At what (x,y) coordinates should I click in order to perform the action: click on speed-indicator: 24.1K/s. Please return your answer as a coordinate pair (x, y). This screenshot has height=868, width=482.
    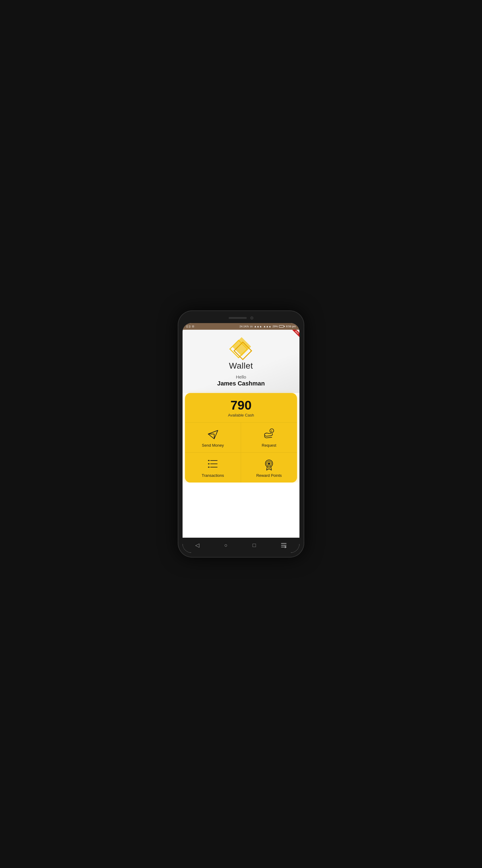
    Looking at the image, I should click on (244, 326).